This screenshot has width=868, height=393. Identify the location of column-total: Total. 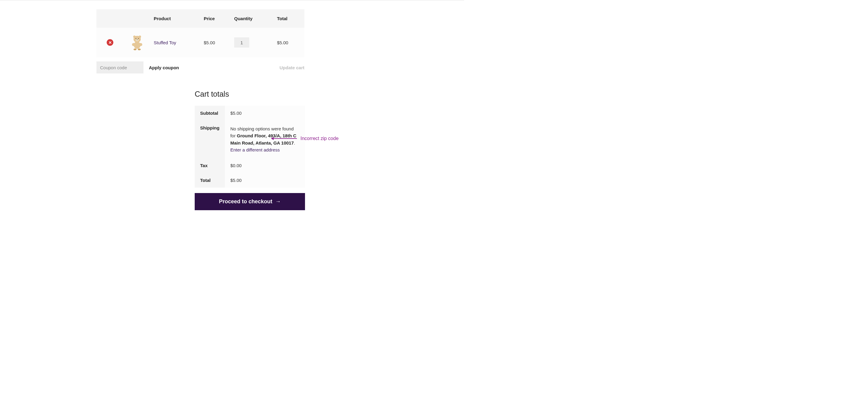
(289, 19).